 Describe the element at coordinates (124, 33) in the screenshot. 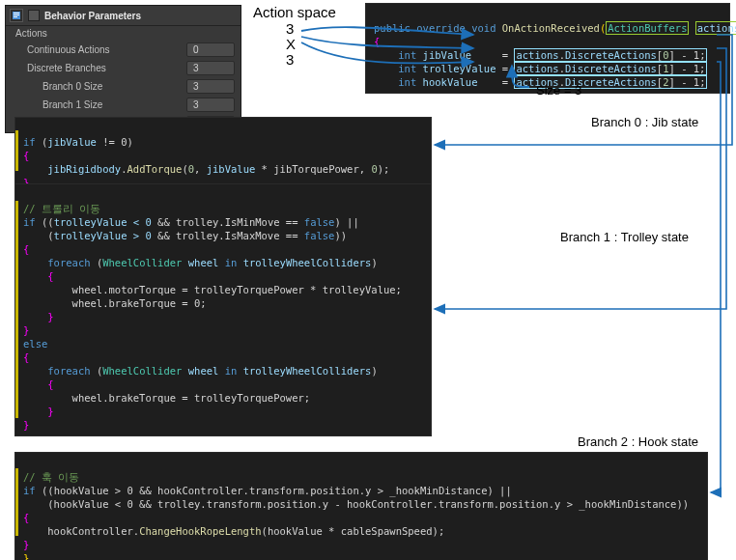

I see `actions-foldout: Actions` at that location.